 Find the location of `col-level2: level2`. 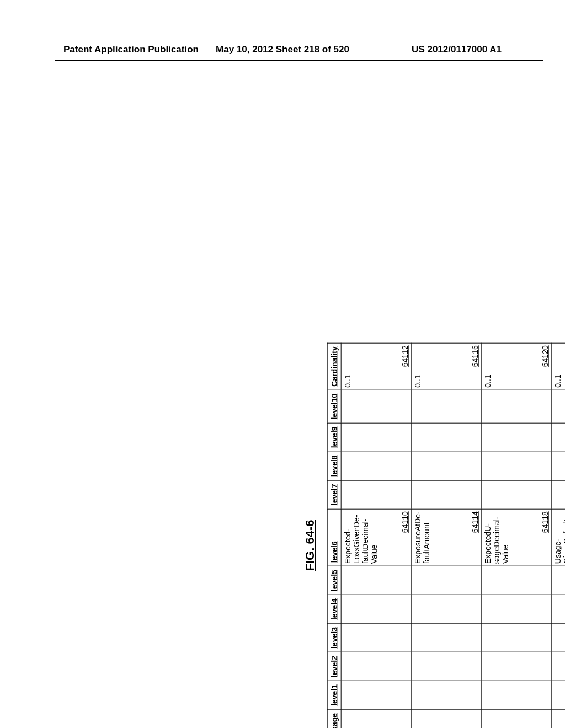

col-level2: level2 is located at coordinates (334, 666).